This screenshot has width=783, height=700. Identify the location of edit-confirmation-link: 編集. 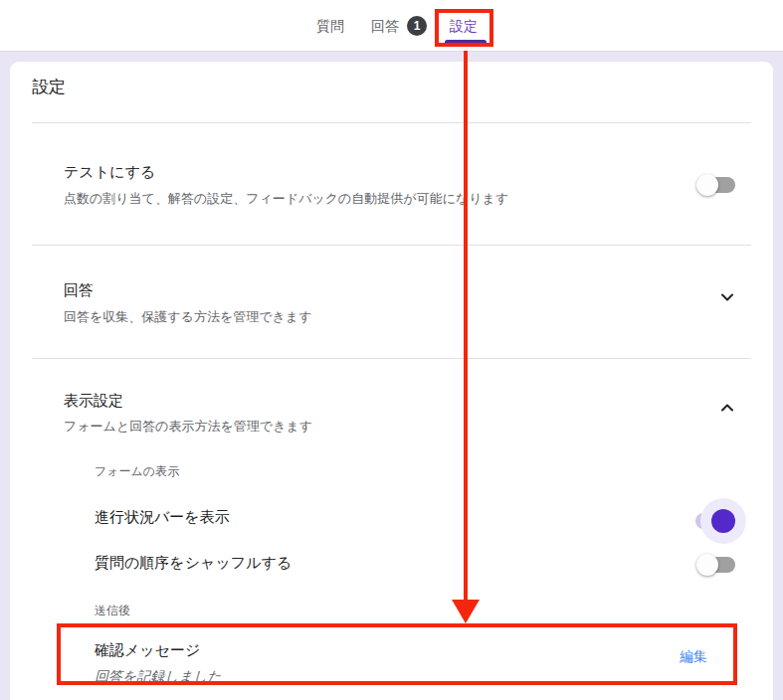
(693, 656).